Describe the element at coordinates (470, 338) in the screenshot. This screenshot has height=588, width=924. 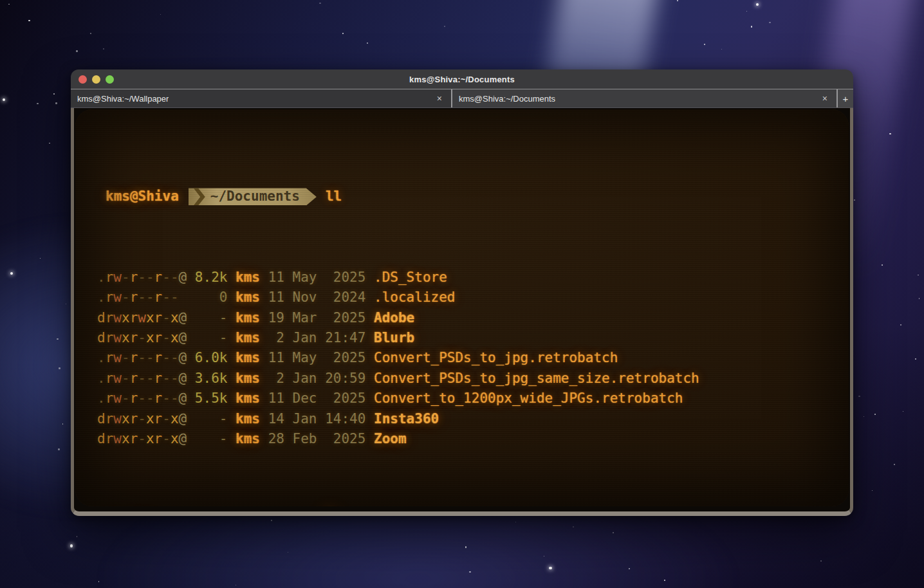
I see `file-row: drwxr-xr-x@ - kms 2 Jan 21:47 Blurb` at that location.